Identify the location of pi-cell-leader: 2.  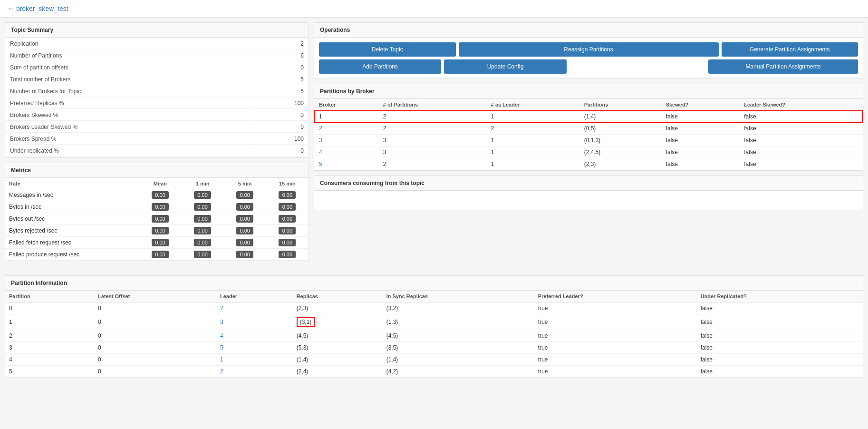
(255, 372).